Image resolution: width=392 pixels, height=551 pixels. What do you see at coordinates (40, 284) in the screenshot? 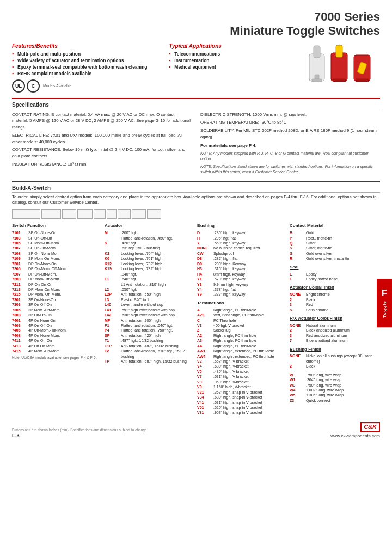
I see `desc: DP On-On-On` at bounding box center [40, 284].